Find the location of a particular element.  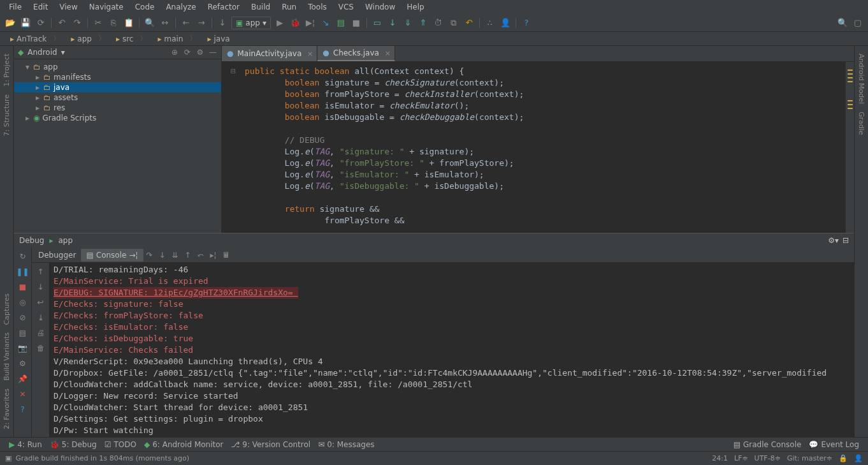

bb-android-monitor: ◆6: Android Monitor is located at coordinates (184, 445).